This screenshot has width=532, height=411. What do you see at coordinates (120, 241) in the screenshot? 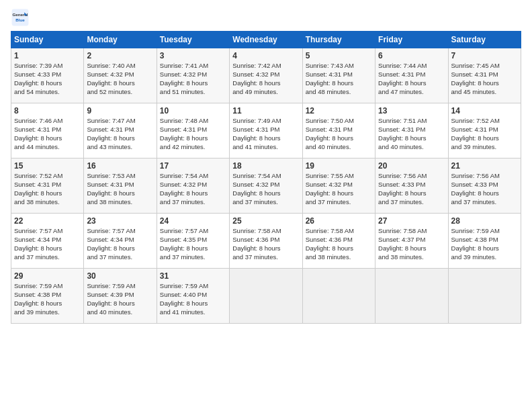
I see `calendar-cell: 23Sunrise: 7:57 AMSunset: 4:34 PMDayligh…` at bounding box center [120, 241].